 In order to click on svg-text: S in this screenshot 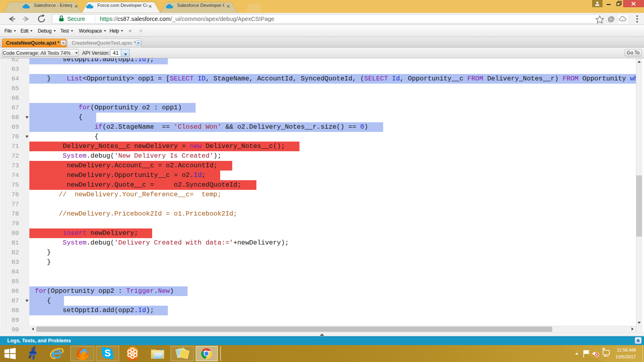, I will do `click(108, 353)`.